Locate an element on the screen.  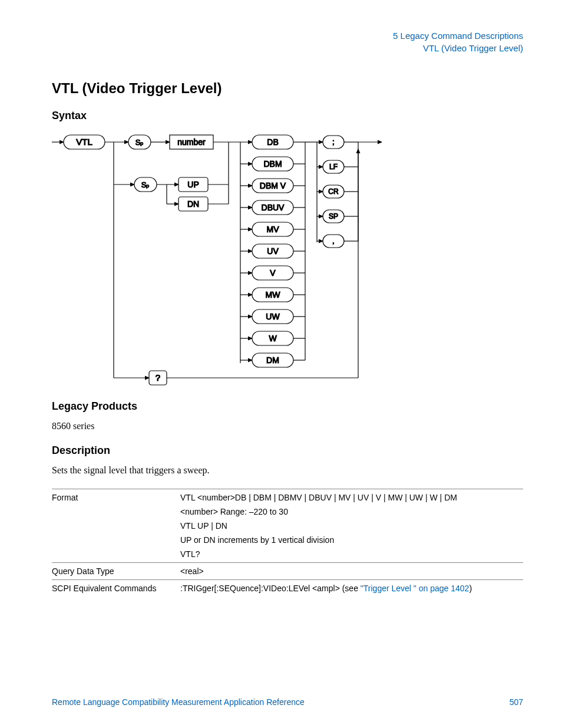
spec-table: Format VTL <number>DB | DBM | DBMV | DBU… is located at coordinates (287, 542).